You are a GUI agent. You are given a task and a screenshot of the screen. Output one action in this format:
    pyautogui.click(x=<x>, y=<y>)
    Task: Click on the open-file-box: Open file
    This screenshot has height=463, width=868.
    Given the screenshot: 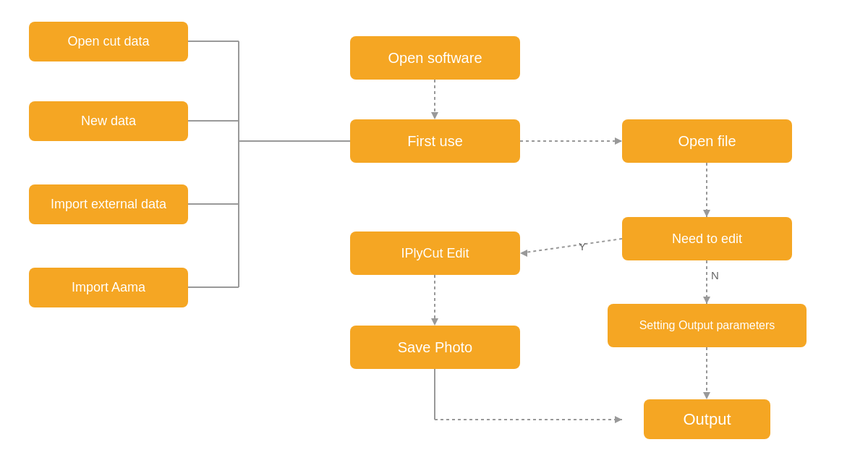 What is the action you would take?
    pyautogui.click(x=707, y=141)
    